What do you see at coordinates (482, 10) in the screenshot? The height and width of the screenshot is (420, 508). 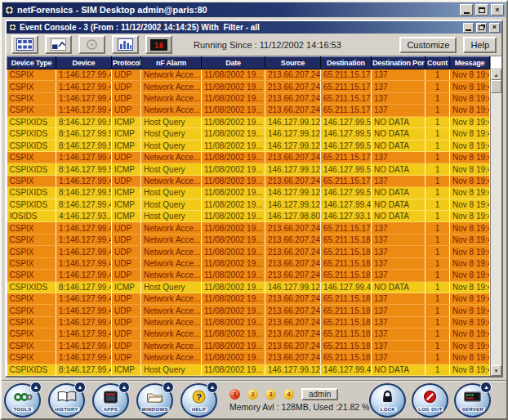 I see `maximize-button` at bounding box center [482, 10].